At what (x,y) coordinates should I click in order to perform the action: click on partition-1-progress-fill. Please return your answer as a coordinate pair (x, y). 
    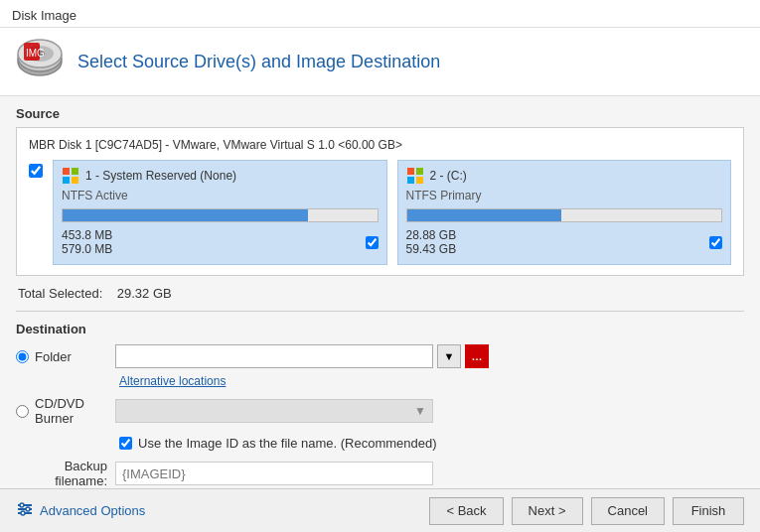
    Looking at the image, I should click on (185, 215).